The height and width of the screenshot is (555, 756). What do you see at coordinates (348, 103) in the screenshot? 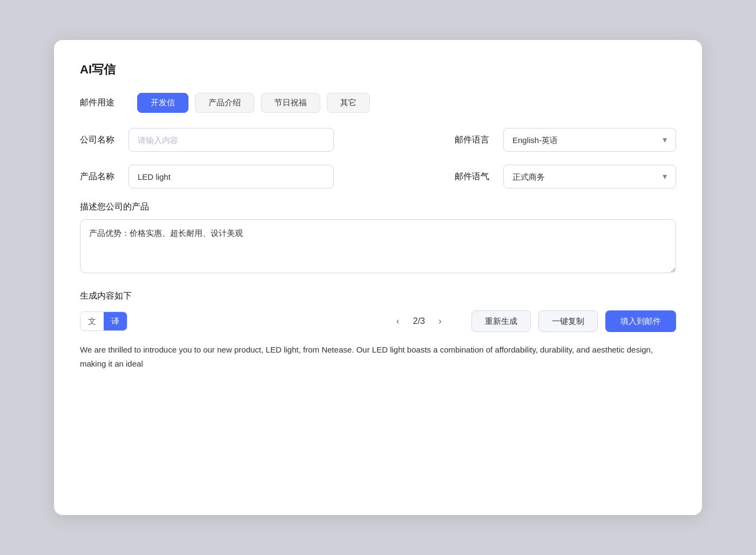
I see `tab-other: 其它` at bounding box center [348, 103].